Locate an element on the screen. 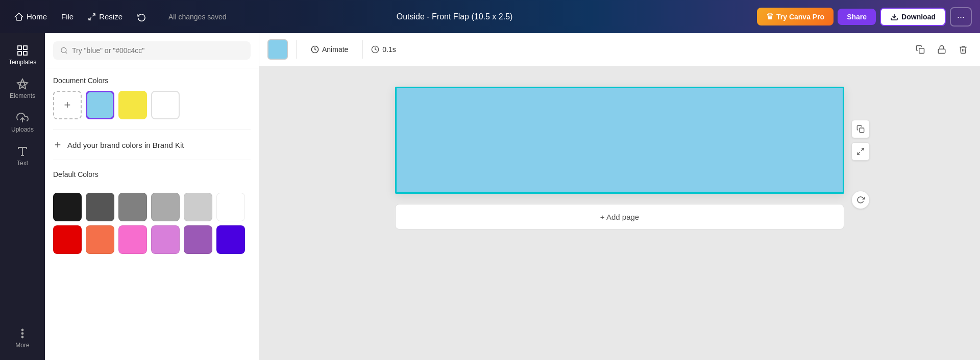 The width and height of the screenshot is (980, 360). uploads-label: Uploads is located at coordinates (22, 130).